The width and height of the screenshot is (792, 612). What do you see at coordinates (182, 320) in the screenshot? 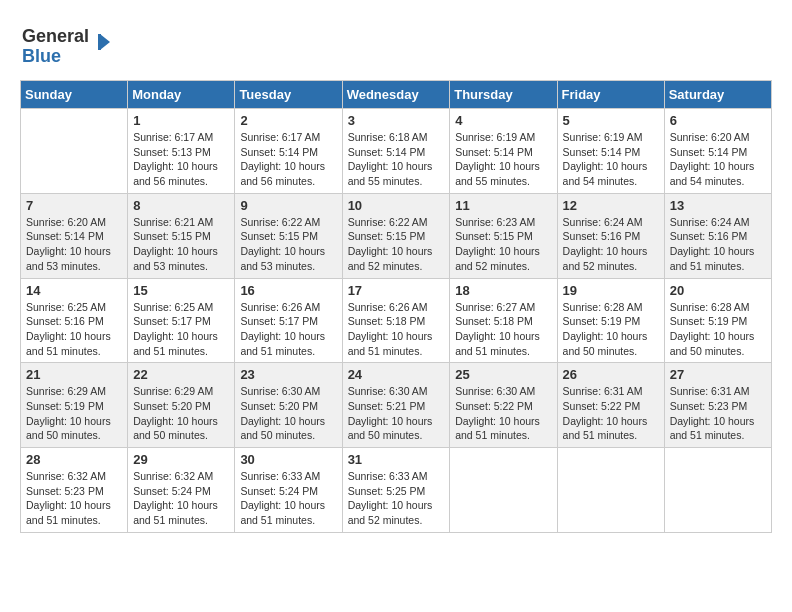
I see `calendar-cell: 15Sunrise: 6:25 AM Sunset: 5:17 PM Dayli…` at bounding box center [182, 320].